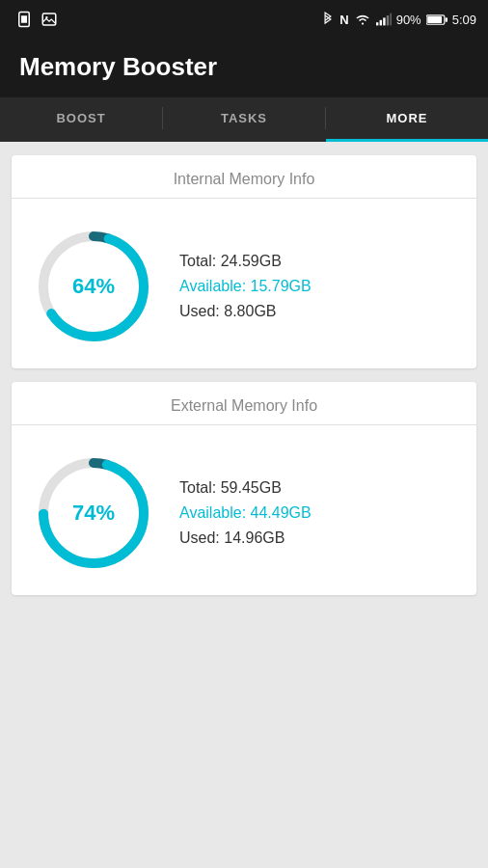 This screenshot has width=488, height=868. I want to click on sim-icon, so click(24, 19).